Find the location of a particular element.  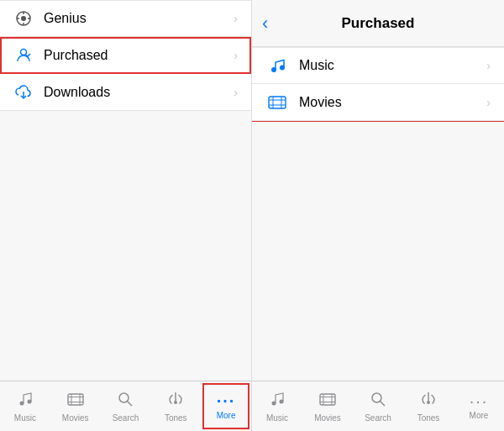

genius-icon is located at coordinates (24, 18).